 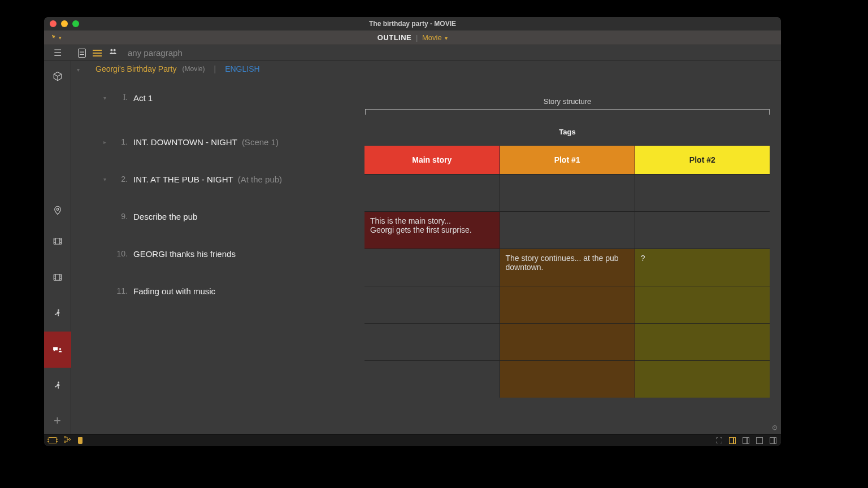 I want to click on status-film-icon, so click(x=53, y=441).